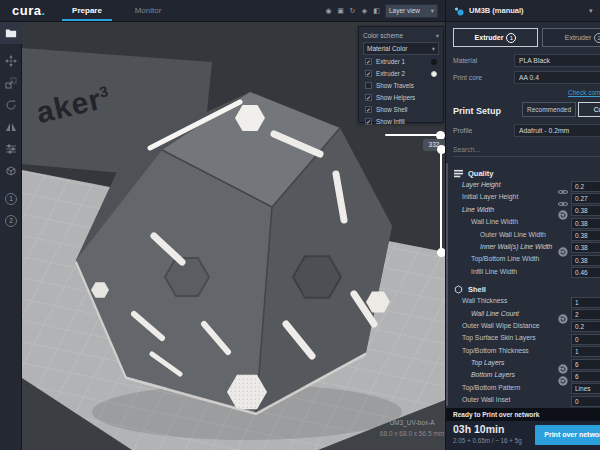  I want to click on tab-extruder-1: Extruder 1, so click(496, 38).